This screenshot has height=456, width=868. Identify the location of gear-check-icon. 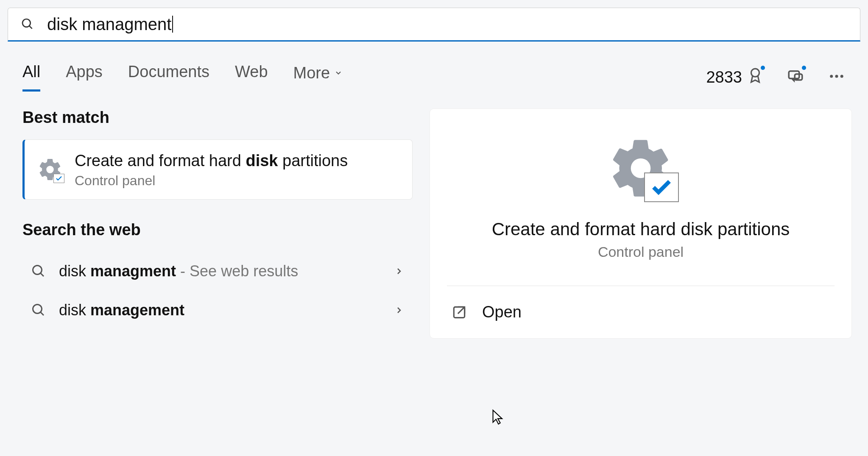
(50, 170).